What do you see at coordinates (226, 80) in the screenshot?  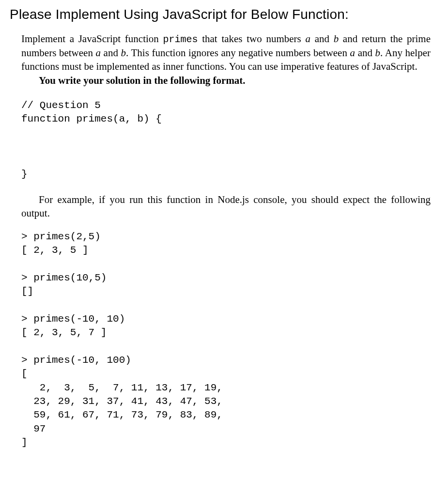 I see `format-instruction: You write your solution in the following…` at bounding box center [226, 80].